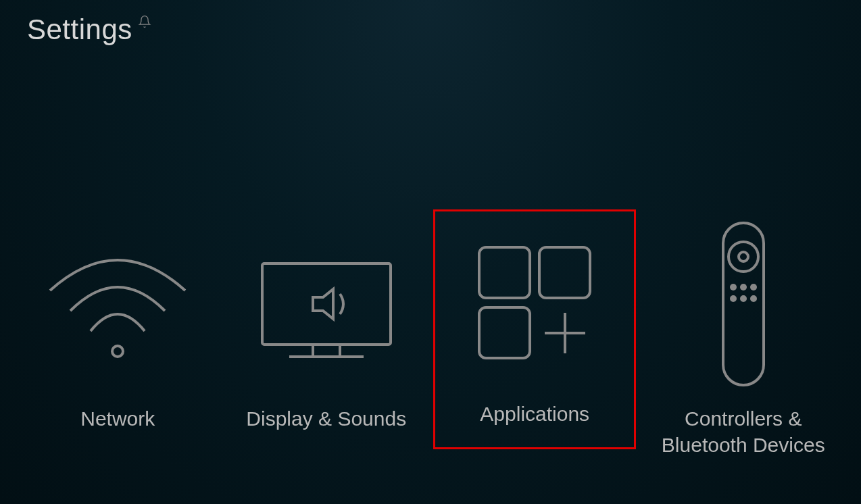 The width and height of the screenshot is (861, 504). I want to click on tile-applications: Applications, so click(535, 330).